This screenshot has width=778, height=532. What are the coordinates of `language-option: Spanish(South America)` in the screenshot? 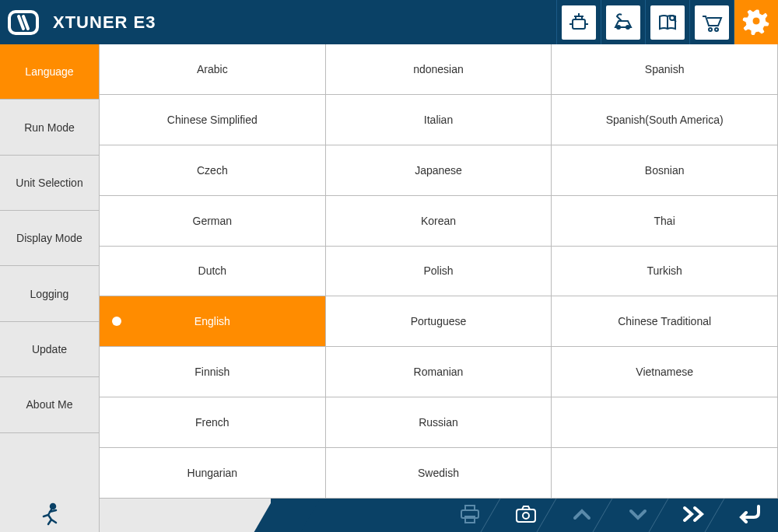 It's located at (664, 120).